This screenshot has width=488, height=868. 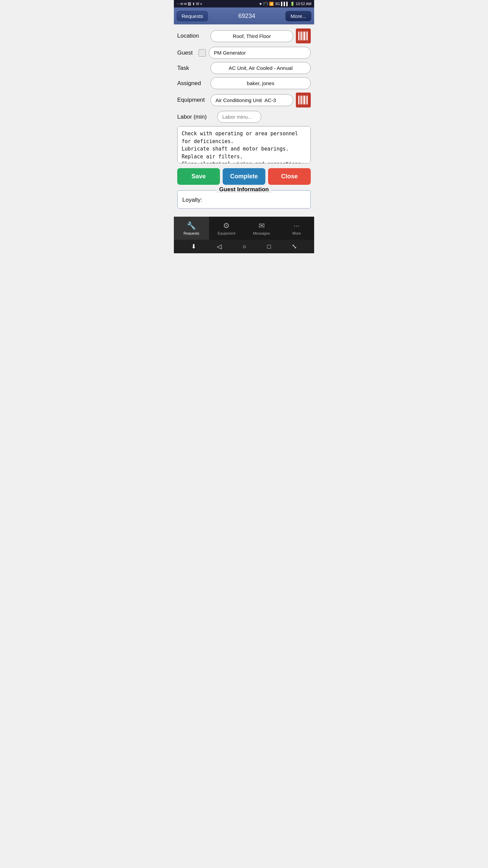 What do you see at coordinates (244, 36) in the screenshot?
I see `location-row: Location` at bounding box center [244, 36].